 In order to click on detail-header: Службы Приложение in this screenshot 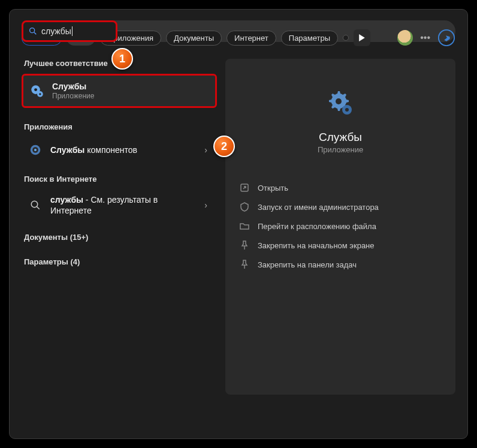, I will do `click(340, 115)`.